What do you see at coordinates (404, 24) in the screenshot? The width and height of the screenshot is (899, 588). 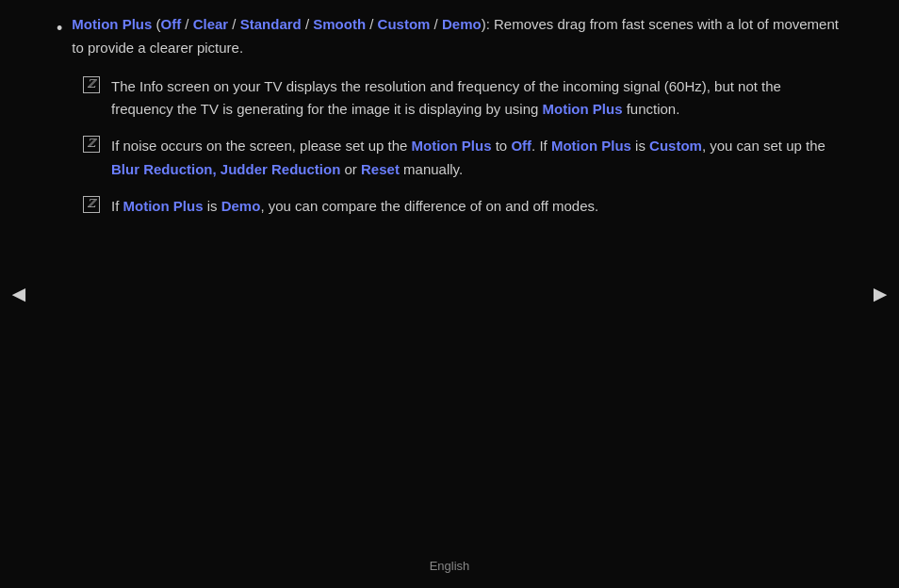 I see `custom-link: Custom` at bounding box center [404, 24].